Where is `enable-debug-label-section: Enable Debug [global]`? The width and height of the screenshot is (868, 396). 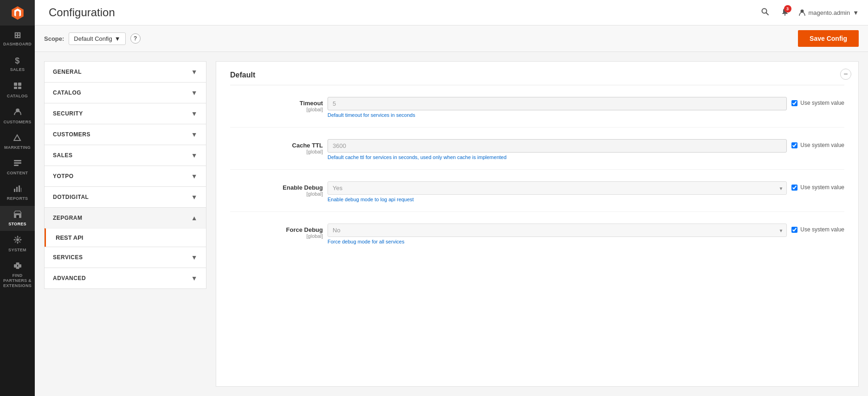
enable-debug-label-section: Enable Debug [global] is located at coordinates (276, 189).